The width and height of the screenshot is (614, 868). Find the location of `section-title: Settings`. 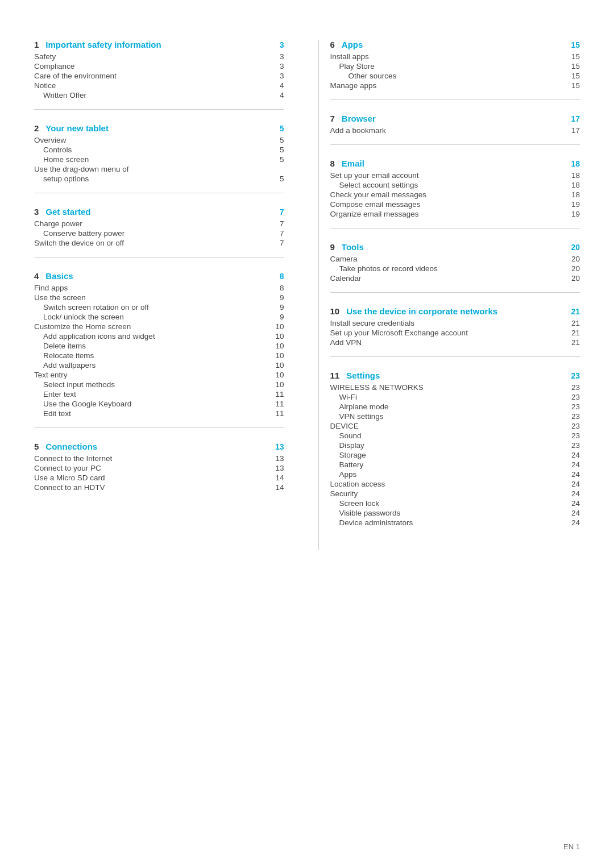

section-title: Settings is located at coordinates (458, 375).